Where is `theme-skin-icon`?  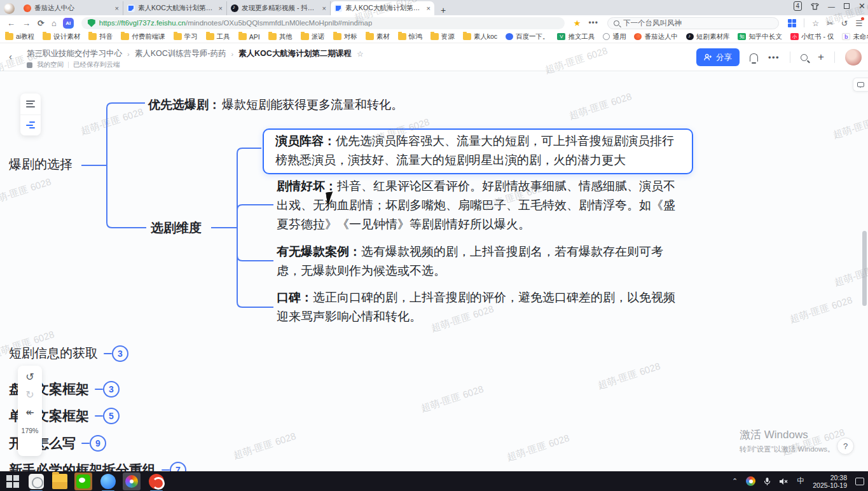 theme-skin-icon is located at coordinates (815, 6).